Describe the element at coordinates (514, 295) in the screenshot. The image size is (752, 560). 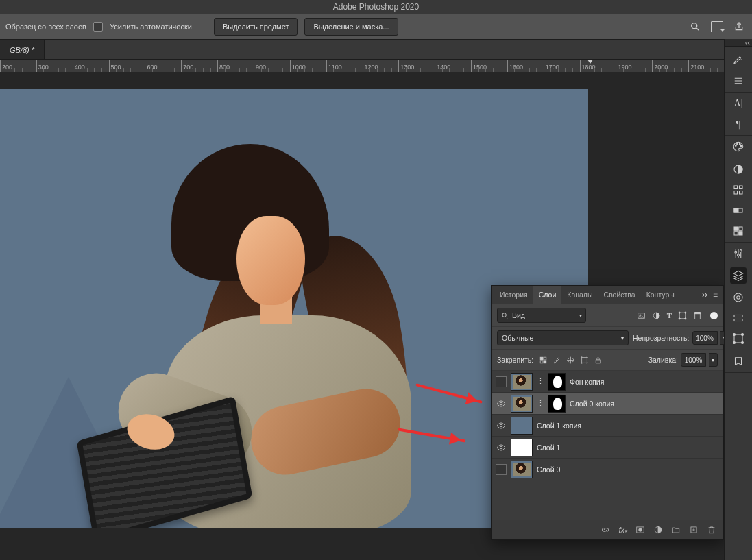
I see `tab-history: История` at that location.